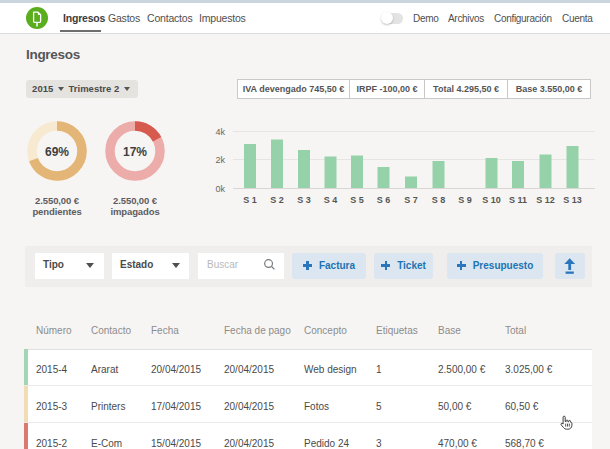  What do you see at coordinates (220, 160) in the screenshot?
I see `svg-text: 2k` at bounding box center [220, 160].